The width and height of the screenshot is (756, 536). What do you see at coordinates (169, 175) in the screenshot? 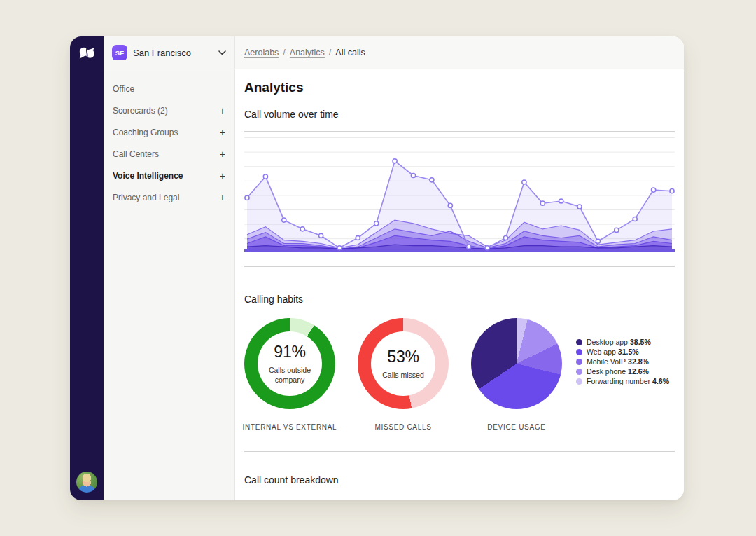
I see `sidebar-item-voice-intelligence: Voice Intelligence +` at bounding box center [169, 175].